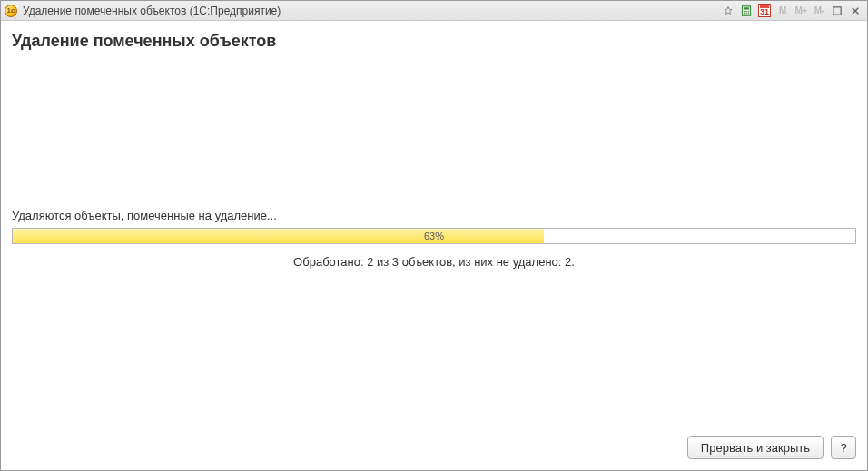 The image size is (868, 471). I want to click on progress-label: 63%, so click(434, 236).